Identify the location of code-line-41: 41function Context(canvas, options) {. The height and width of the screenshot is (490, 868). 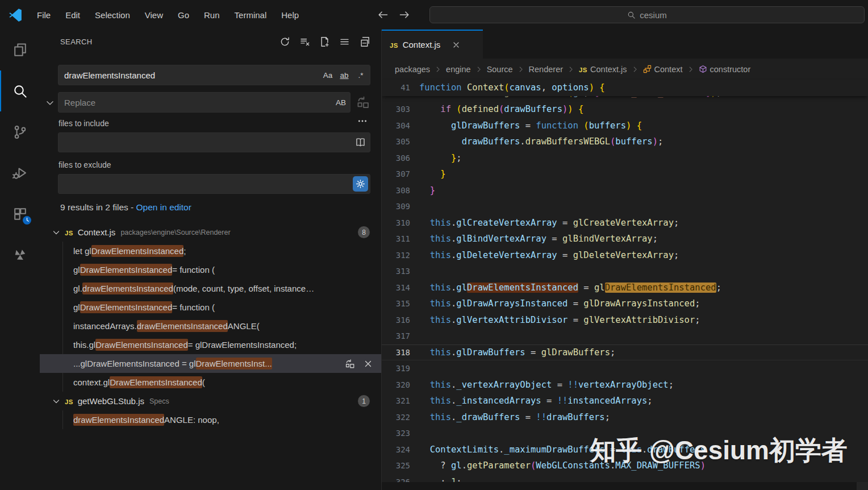
(625, 88).